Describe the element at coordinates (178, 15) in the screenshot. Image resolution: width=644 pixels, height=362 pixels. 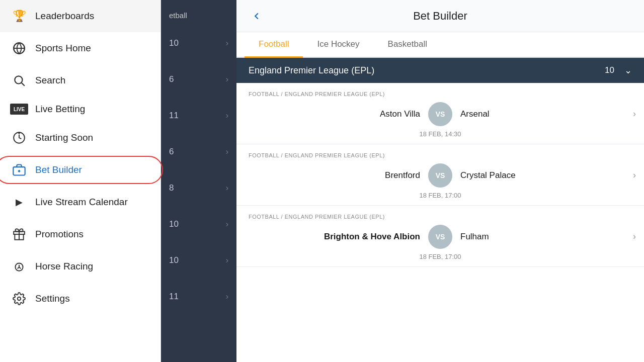
I see `top-nav-label: etball` at that location.